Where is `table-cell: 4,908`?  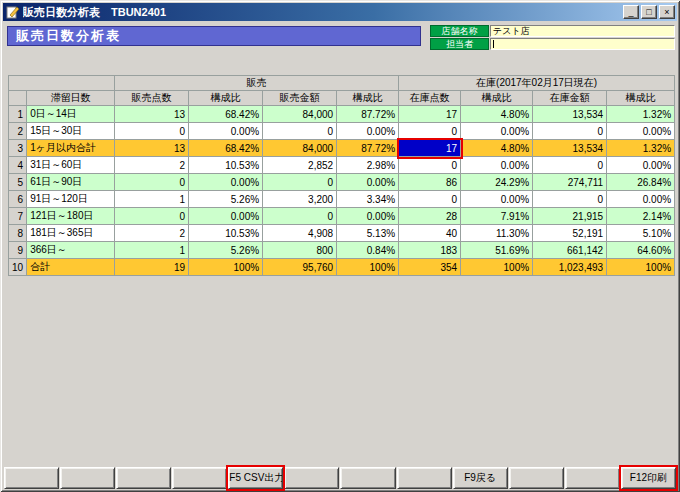
table-cell: 4,908 is located at coordinates (300, 234).